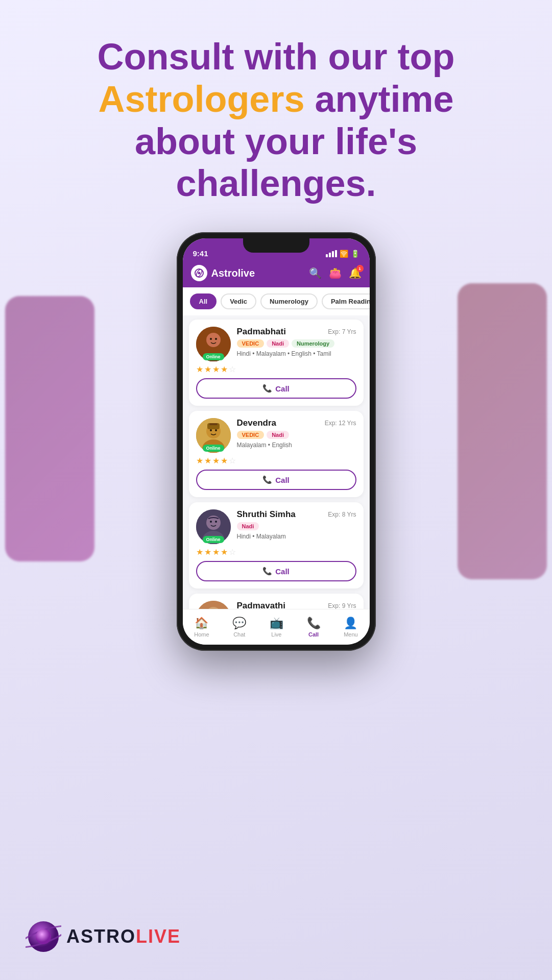 Image resolution: width=552 pixels, height=980 pixels. I want to click on call-phone-icon-2: 📞, so click(268, 480).